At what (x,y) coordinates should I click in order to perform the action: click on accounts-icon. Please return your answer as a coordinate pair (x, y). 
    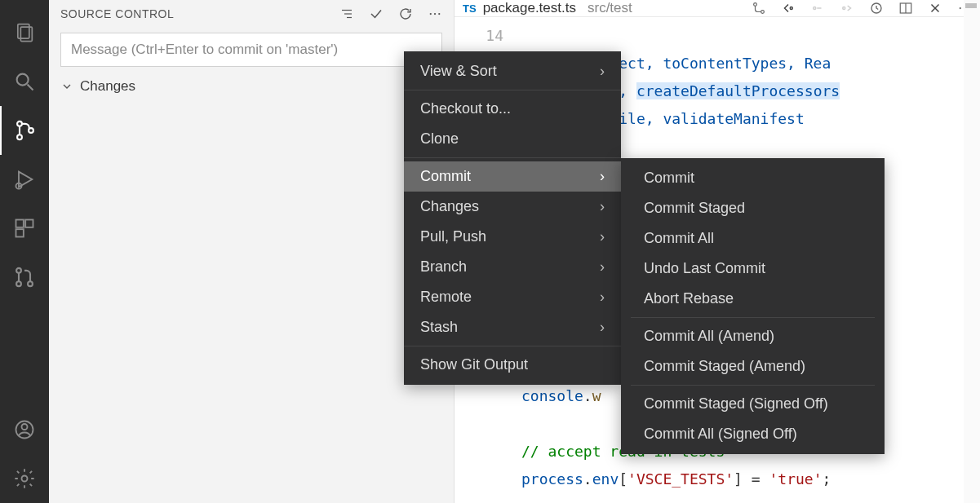
    Looking at the image, I should click on (24, 430).